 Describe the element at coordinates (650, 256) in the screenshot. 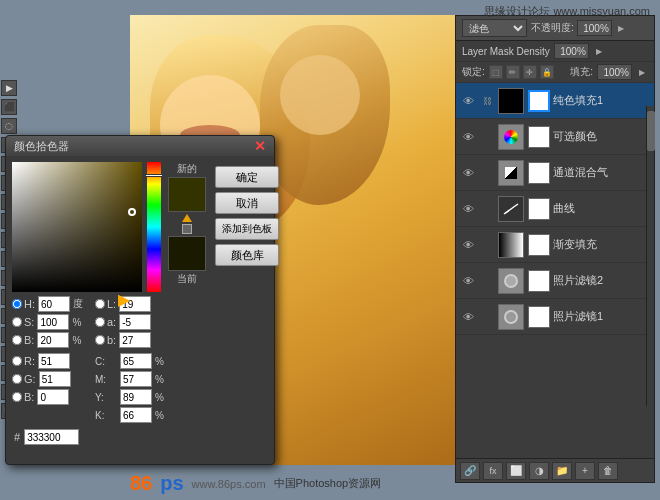

I see `layer-scrollbar` at that location.